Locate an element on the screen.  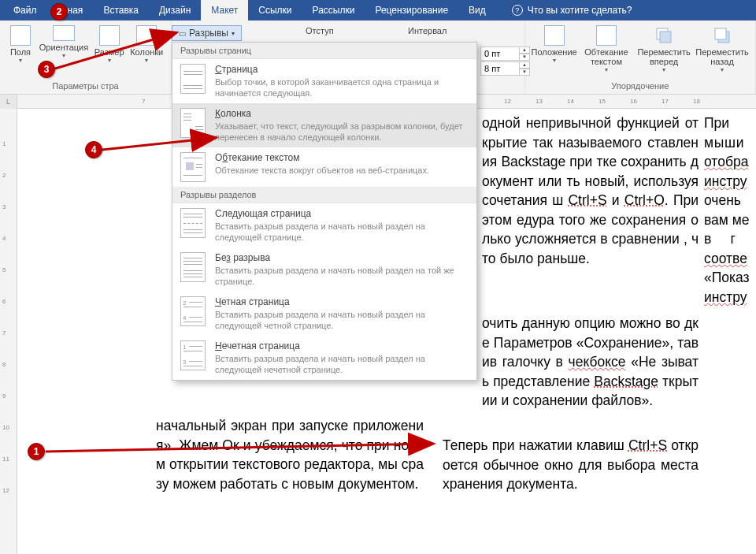
menu-item-title: Без разрыва is located at coordinates (342, 258).